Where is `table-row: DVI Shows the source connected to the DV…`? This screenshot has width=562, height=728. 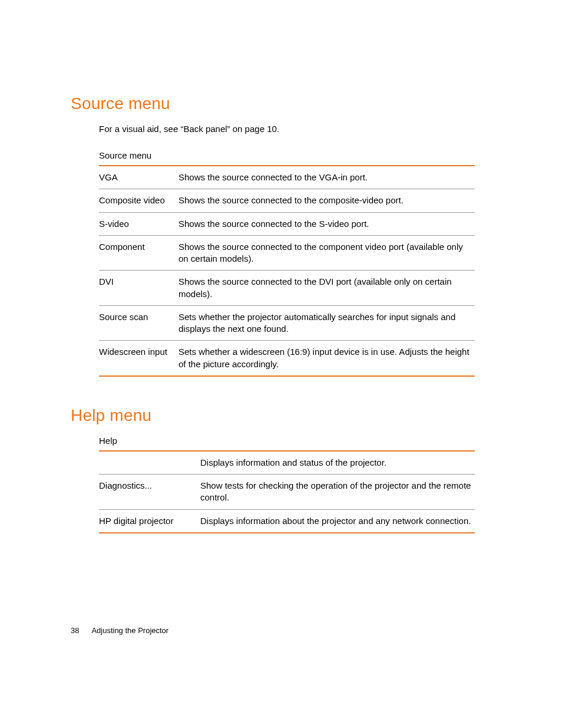
table-row: DVI Shows the source connected to the DV… is located at coordinates (287, 288).